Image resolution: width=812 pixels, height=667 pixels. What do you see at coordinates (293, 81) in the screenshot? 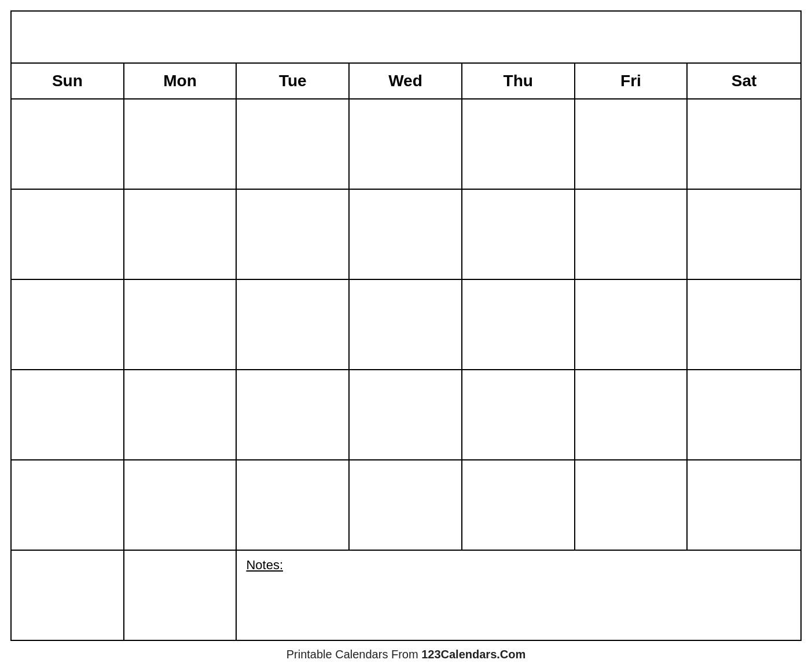
I see `header-tue: Tue` at bounding box center [293, 81].